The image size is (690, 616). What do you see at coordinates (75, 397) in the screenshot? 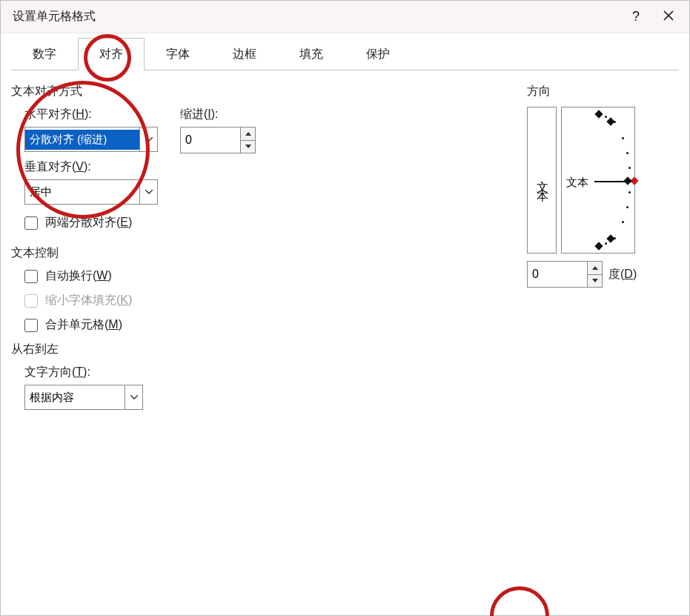
I see `text-direction-value: 根据内容` at bounding box center [75, 397].